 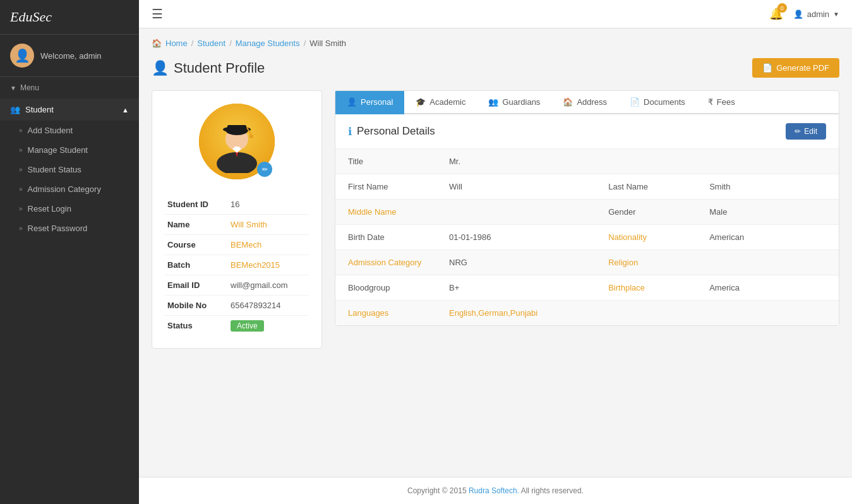 What do you see at coordinates (386, 162) in the screenshot?
I see `field-label: Title` at bounding box center [386, 162].